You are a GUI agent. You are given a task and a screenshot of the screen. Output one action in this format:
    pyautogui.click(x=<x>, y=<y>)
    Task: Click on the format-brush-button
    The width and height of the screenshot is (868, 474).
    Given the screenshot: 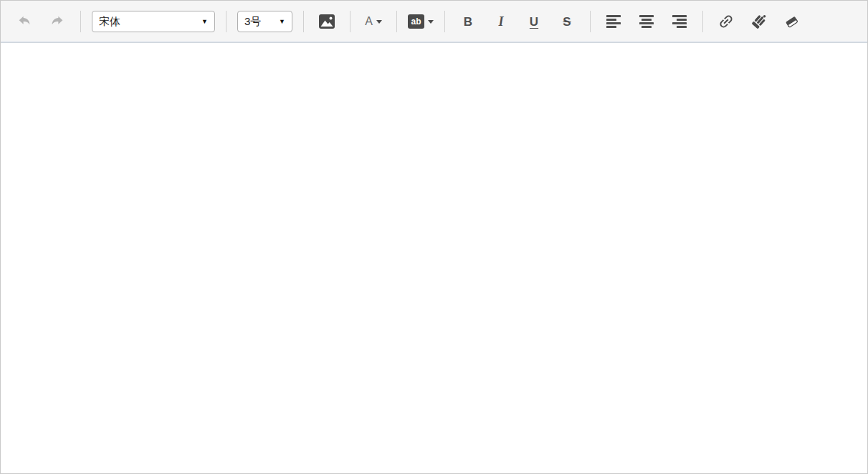 What is the action you would take?
    pyautogui.click(x=759, y=22)
    